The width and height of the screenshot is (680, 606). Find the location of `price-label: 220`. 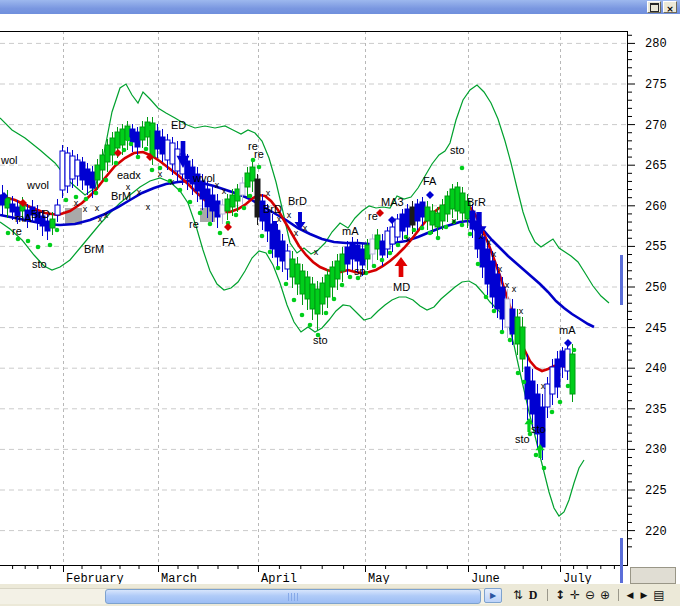

price-label: 220 is located at coordinates (656, 532).